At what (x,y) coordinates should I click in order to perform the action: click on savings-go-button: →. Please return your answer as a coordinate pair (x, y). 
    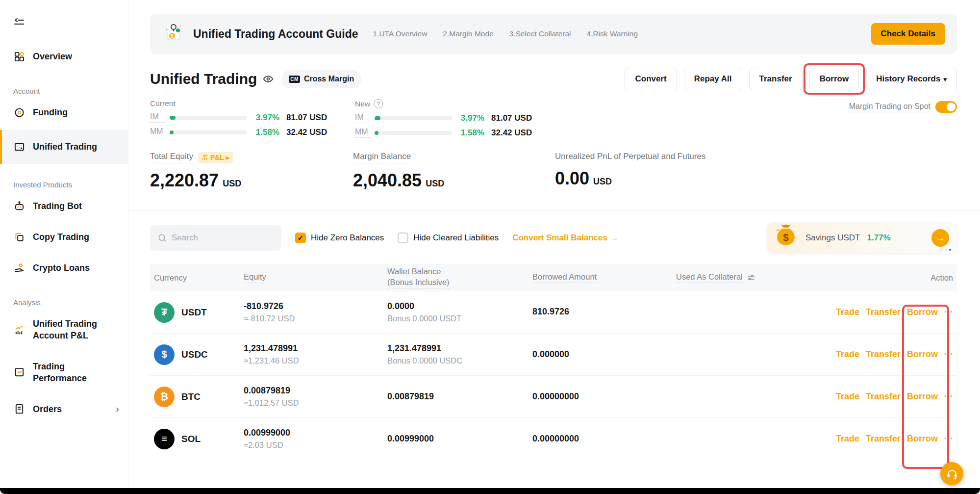
    Looking at the image, I should click on (940, 238).